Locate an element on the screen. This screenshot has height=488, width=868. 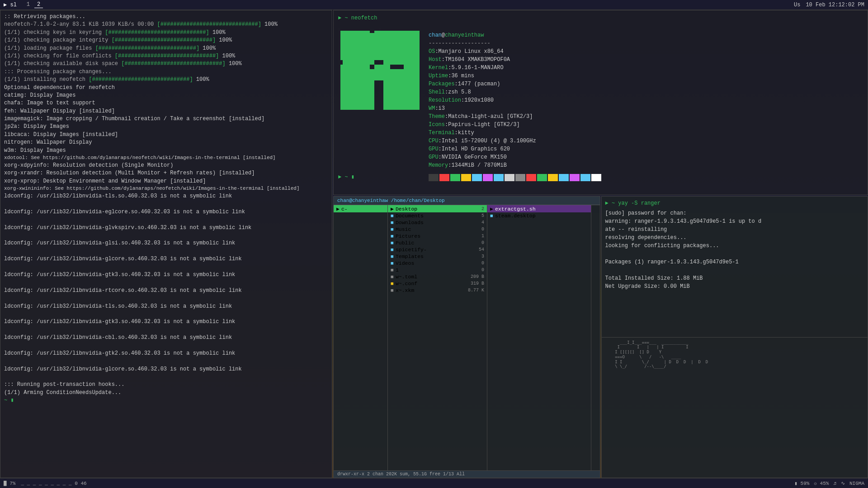
dir-name: Desktop is located at coordinates (406, 209).